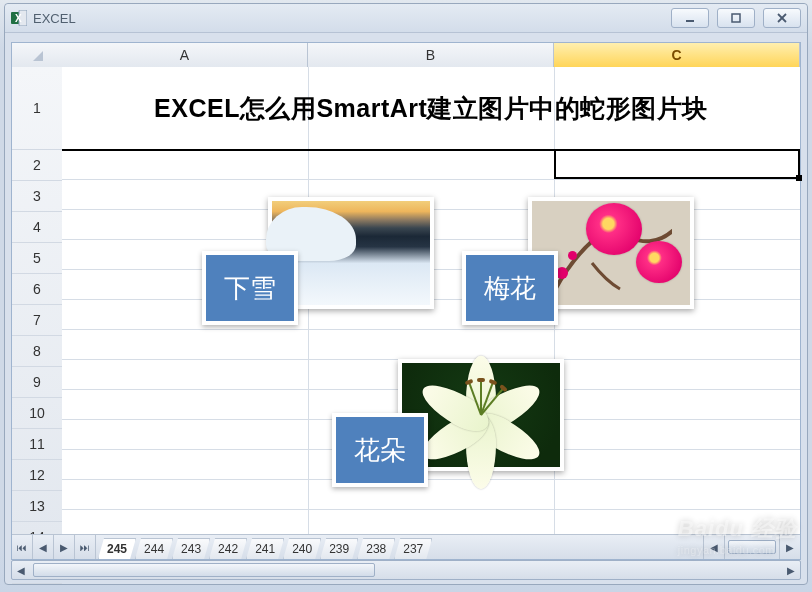 This screenshot has height=592, width=812. Describe the element at coordinates (376, 548) in the screenshot. I see `sheet-tab: 238` at that location.